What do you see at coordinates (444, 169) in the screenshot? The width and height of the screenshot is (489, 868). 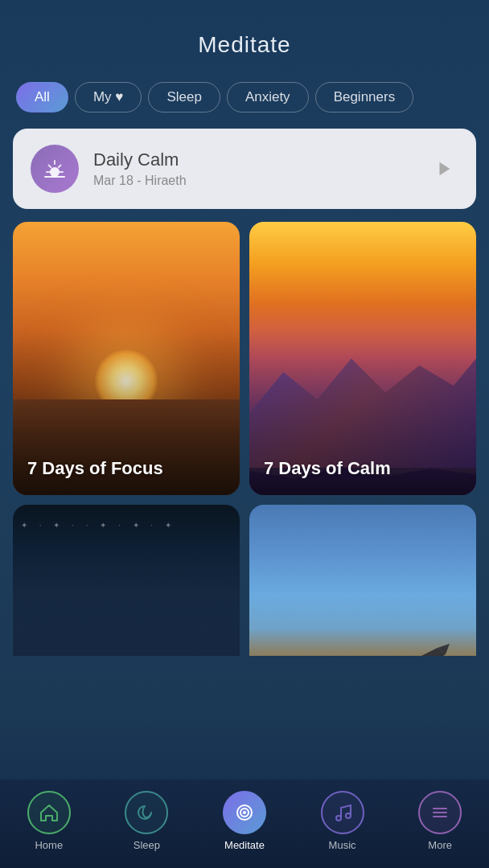 I see `play-button` at bounding box center [444, 169].